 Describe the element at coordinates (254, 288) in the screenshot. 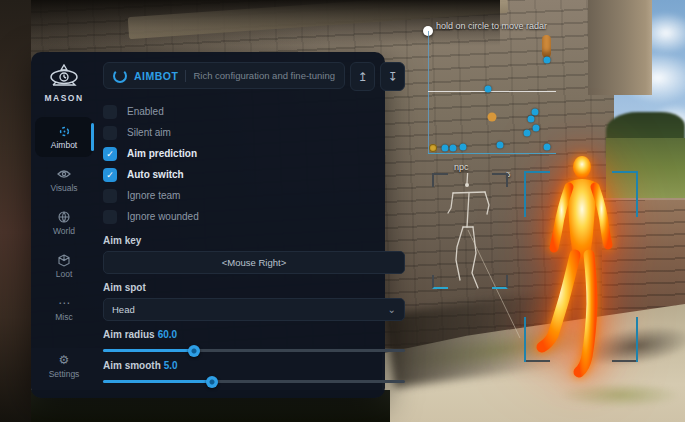

I see `aim-spot-label: Aim spot` at that location.